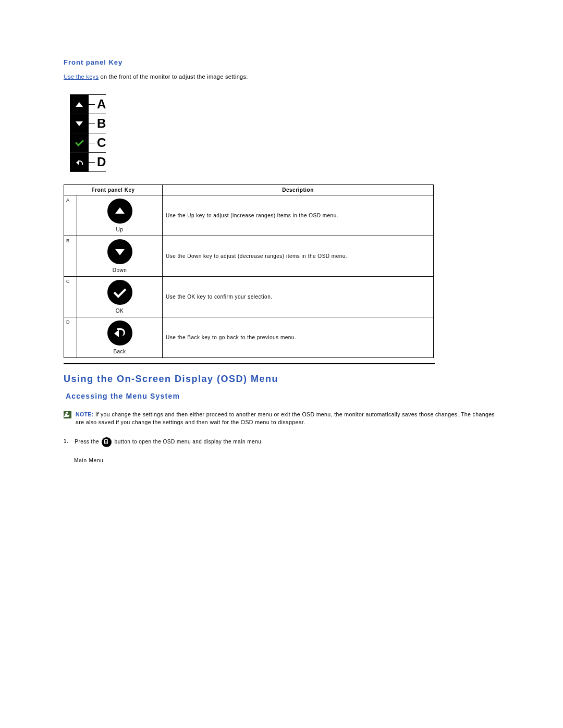  I want to click on panel-label-c: C, so click(101, 143).